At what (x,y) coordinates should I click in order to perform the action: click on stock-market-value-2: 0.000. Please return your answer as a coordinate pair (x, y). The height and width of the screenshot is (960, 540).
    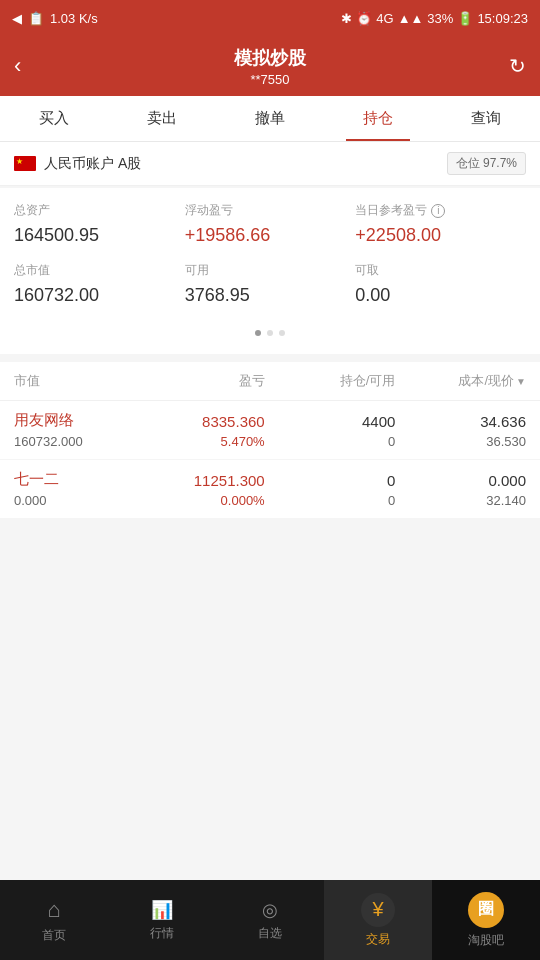
    Looking at the image, I should click on (74, 500).